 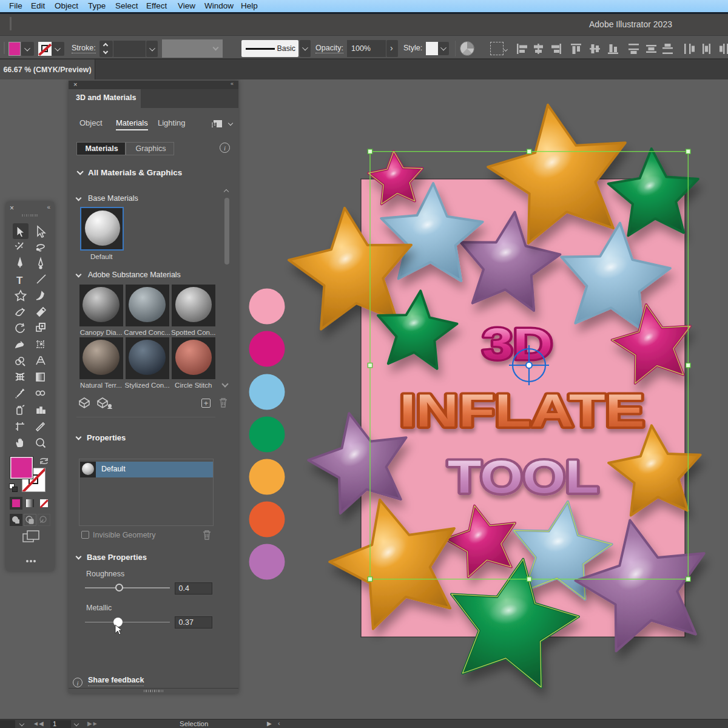 I want to click on svg-text: TOOL, so click(x=523, y=477).